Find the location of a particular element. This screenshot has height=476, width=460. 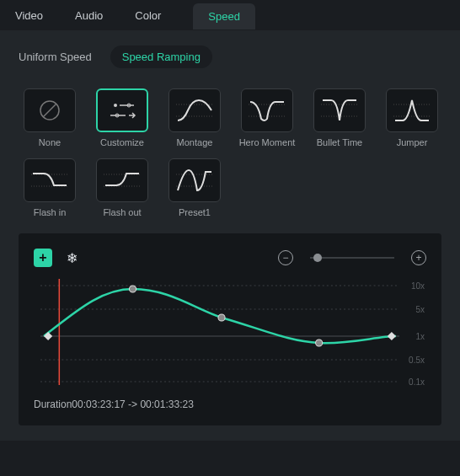

preset-flash-in: Flash in is located at coordinates (50, 189).